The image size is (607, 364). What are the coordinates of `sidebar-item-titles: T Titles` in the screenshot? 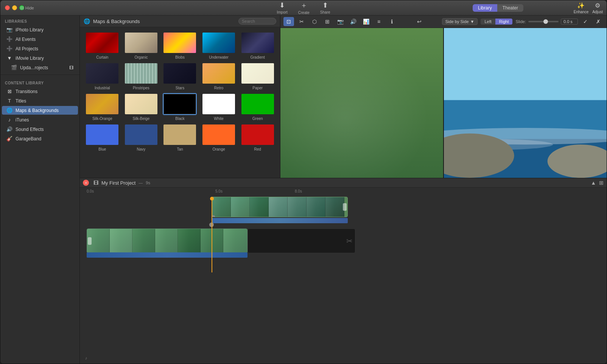 It's located at (40, 101).